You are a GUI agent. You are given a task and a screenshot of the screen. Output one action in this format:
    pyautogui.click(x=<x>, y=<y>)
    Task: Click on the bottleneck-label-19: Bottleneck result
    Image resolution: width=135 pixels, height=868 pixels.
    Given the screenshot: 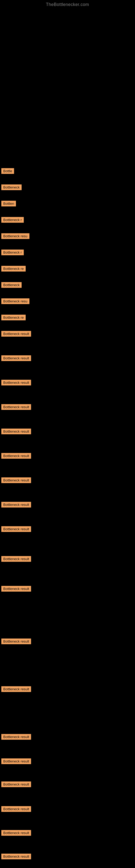 What is the action you would take?
    pyautogui.click(x=16, y=529)
    